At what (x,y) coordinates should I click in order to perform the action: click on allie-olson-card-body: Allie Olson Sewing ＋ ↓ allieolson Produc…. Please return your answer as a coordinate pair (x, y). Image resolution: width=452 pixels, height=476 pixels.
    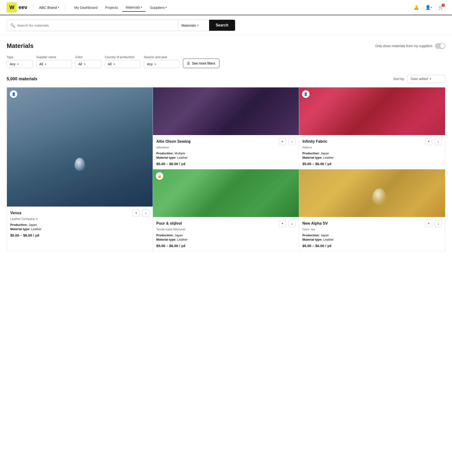
    Looking at the image, I should click on (226, 152).